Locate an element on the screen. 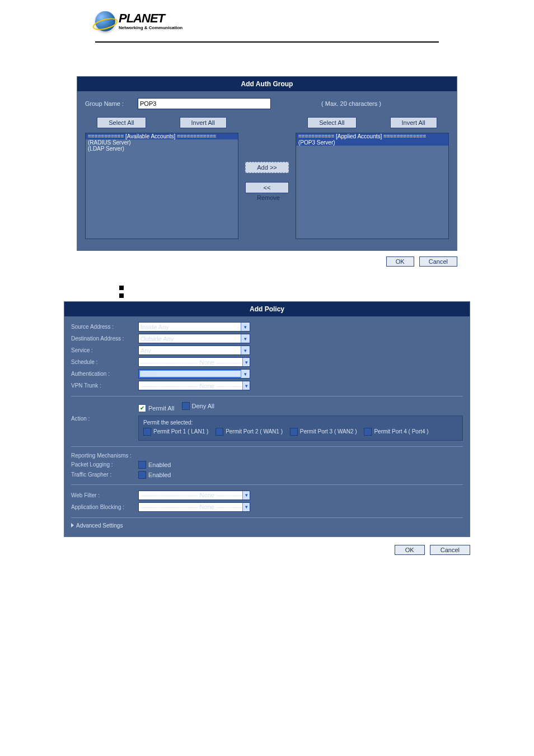 The image size is (534, 756). applied-select-all-button: Select All is located at coordinates (331, 123).